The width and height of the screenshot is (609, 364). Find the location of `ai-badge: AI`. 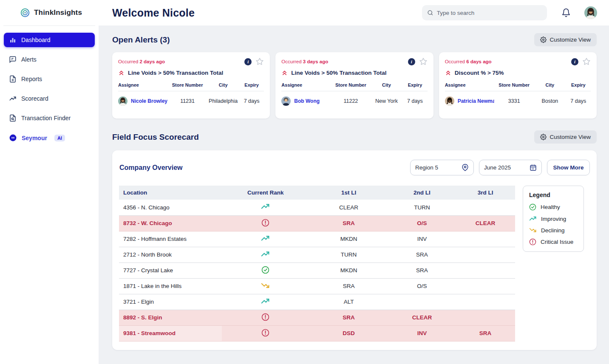

ai-badge: AI is located at coordinates (59, 138).